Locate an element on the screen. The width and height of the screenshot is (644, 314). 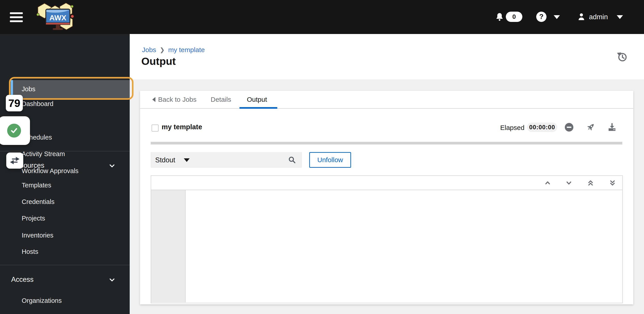
elapsed-time-badge: 00:00:00 is located at coordinates (542, 127).